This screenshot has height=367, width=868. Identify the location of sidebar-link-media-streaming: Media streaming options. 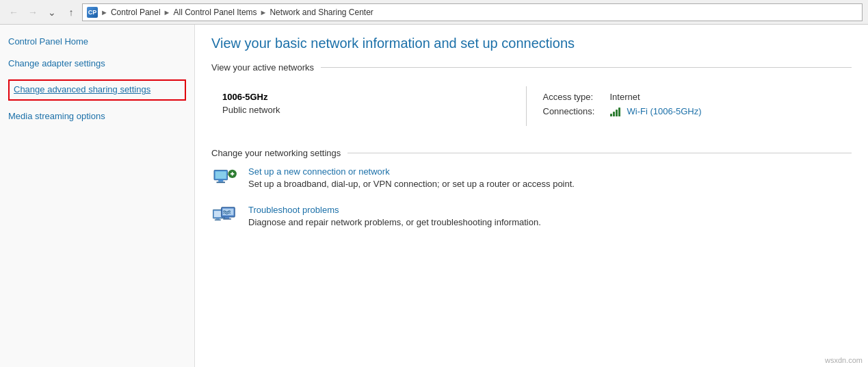
(97, 116).